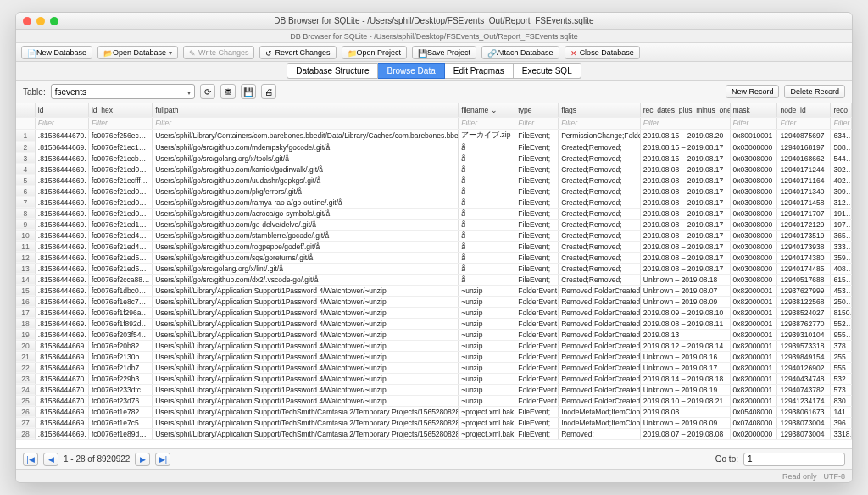 The image size is (868, 495). What do you see at coordinates (804, 434) in the screenshot?
I see `cell-node: 12938073004` at bounding box center [804, 434].